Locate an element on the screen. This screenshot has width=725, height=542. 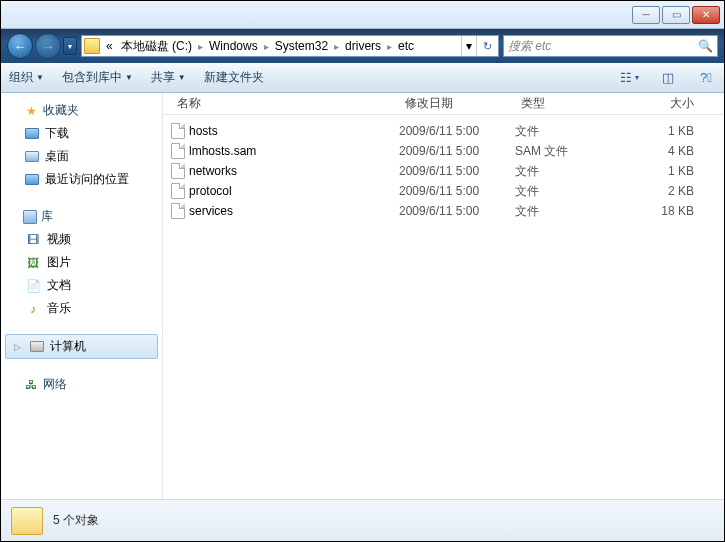
search-placeholder: 搜索 etc is located at coordinates (530, 46).